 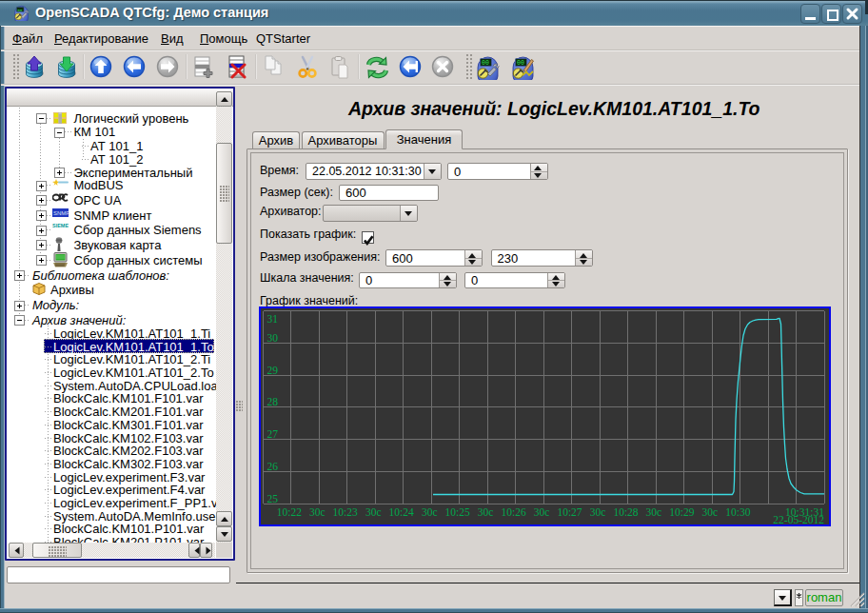 I want to click on svg-text: 10:25, so click(x=457, y=512).